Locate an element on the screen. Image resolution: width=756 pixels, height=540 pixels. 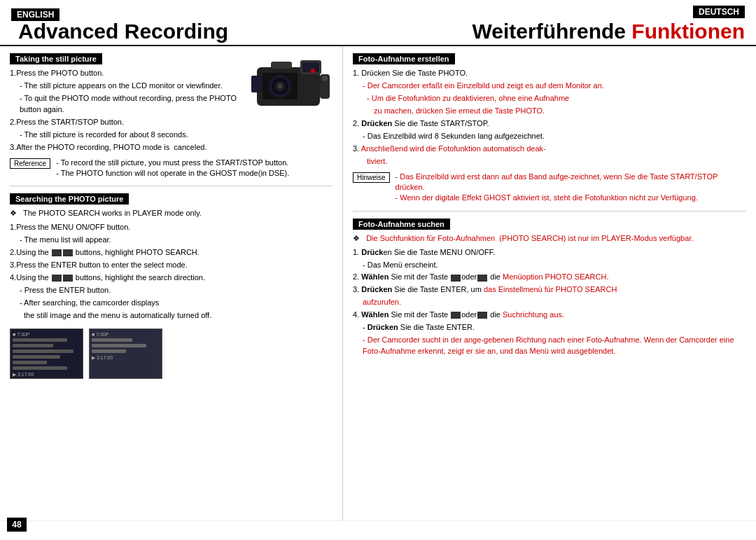
camera-svg is located at coordinates (291, 84).